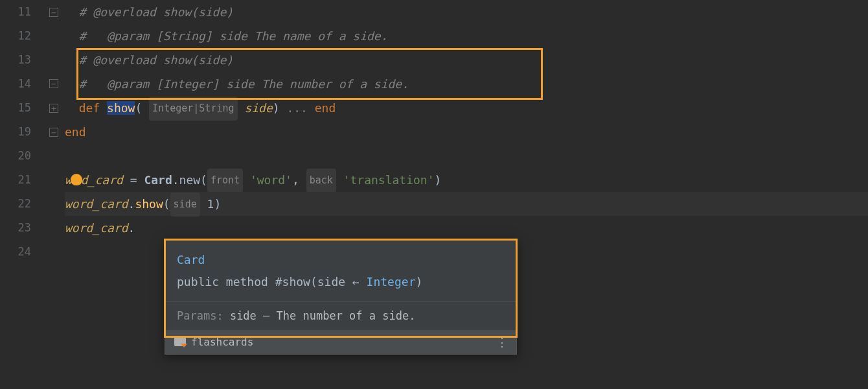  I want to click on class-name: Card, so click(158, 180).